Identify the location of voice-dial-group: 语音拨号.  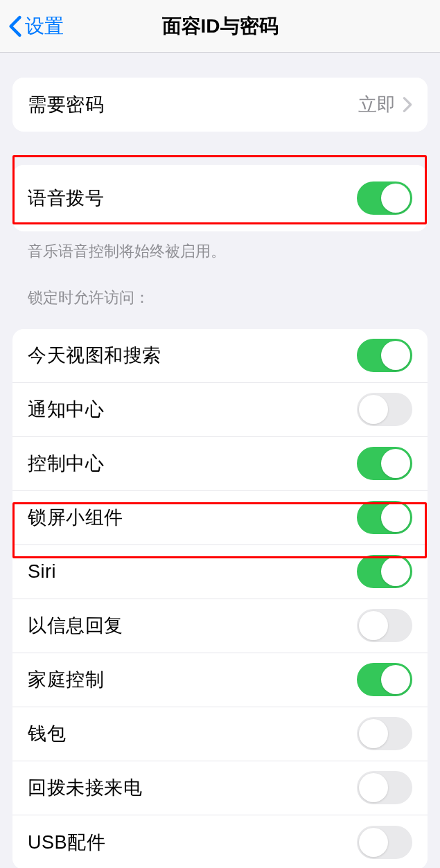
(220, 198).